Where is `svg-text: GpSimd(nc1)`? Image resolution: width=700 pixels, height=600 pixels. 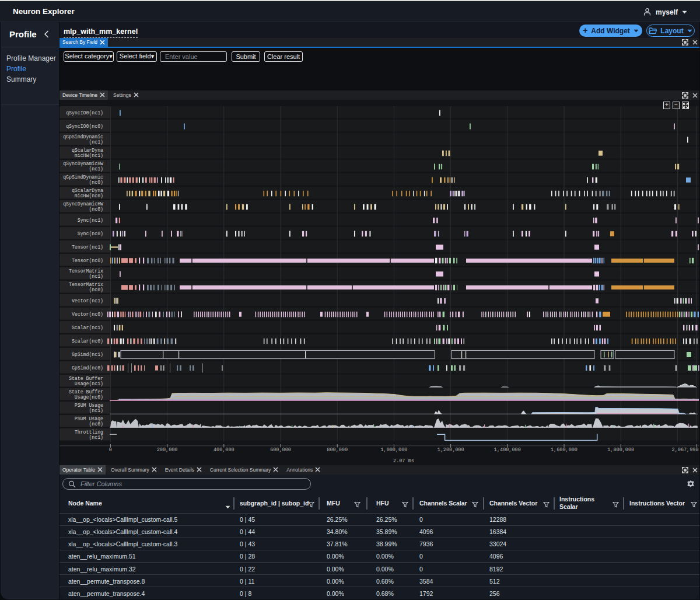 svg-text: GpSimd(nc1) is located at coordinates (88, 355).